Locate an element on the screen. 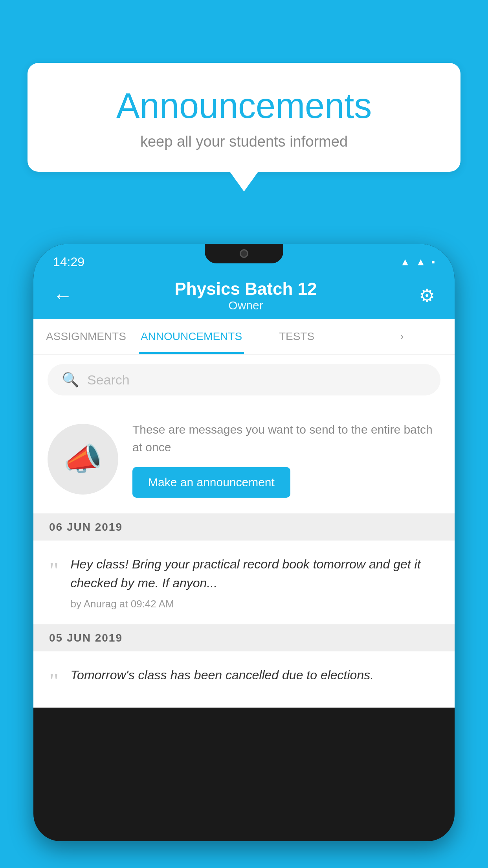  bubble-subtitle: keep all your students informed is located at coordinates (244, 142).